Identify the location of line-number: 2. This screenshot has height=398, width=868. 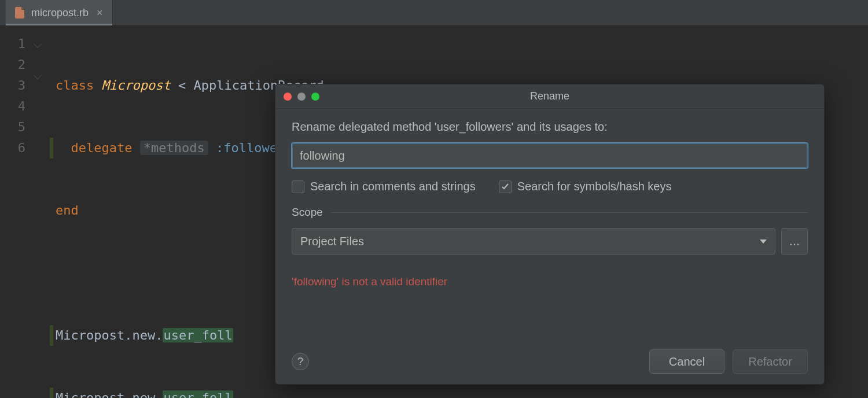
(13, 65).